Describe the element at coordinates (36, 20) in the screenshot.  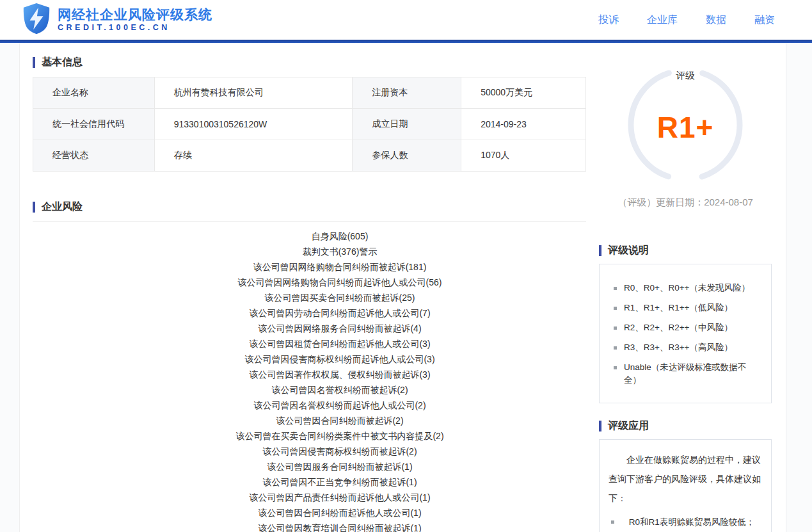
I see `shield-lightning-icon` at that location.